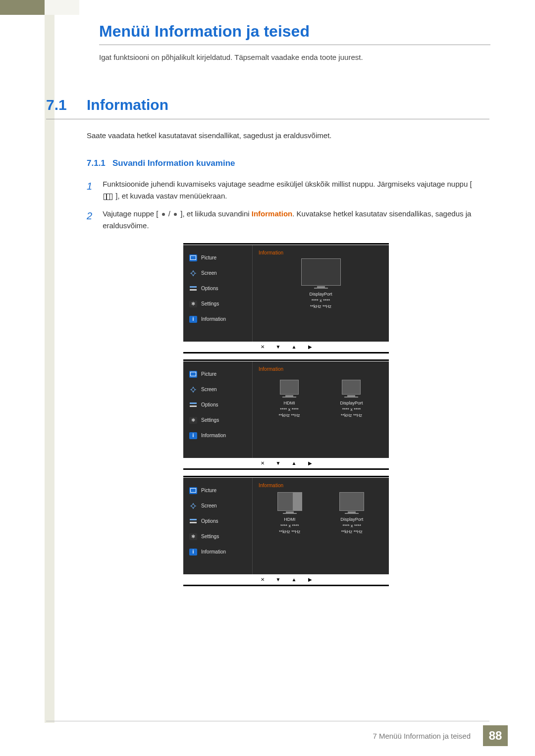  I want to click on osd-content-header: Information, so click(321, 485).